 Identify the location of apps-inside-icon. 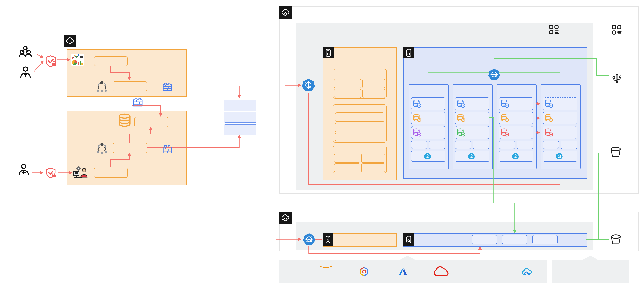
(554, 30).